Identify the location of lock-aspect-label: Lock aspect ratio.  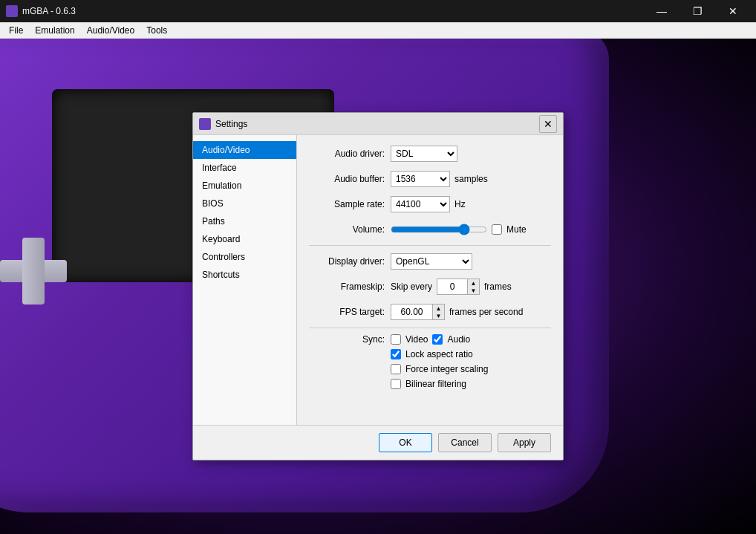
(440, 354).